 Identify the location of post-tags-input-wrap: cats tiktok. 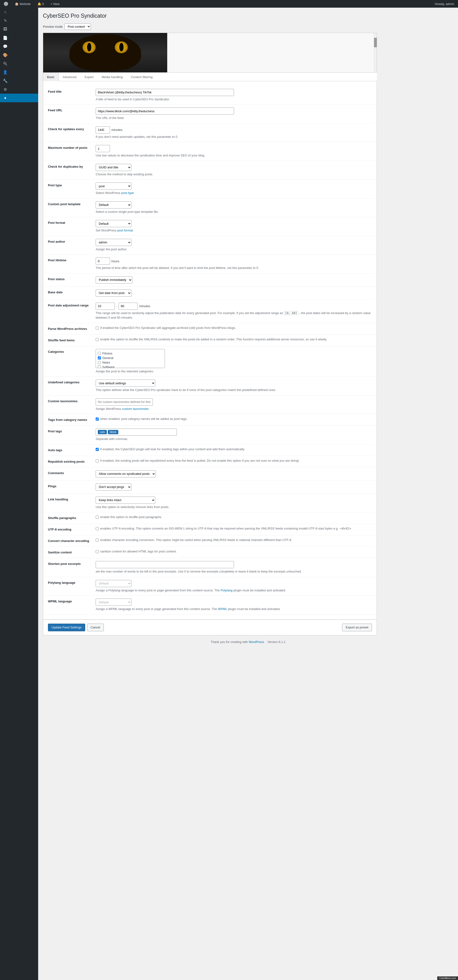
(136, 432).